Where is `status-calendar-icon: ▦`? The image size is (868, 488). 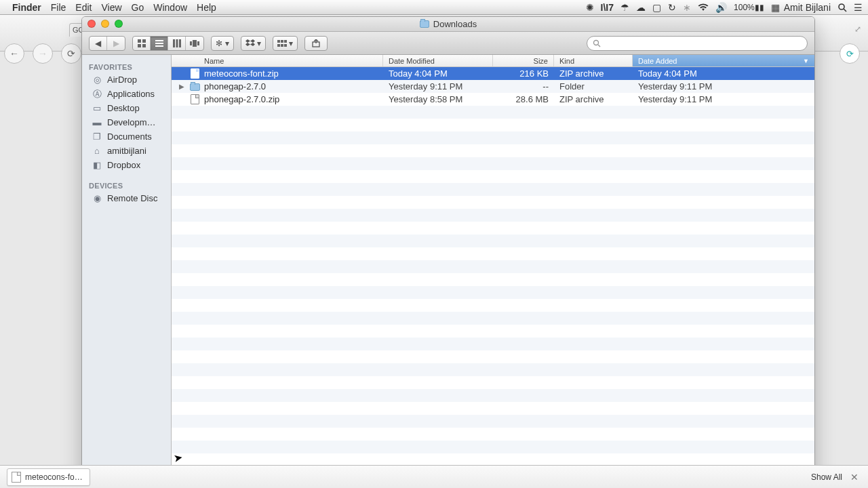
status-calendar-icon: ▦ is located at coordinates (776, 7).